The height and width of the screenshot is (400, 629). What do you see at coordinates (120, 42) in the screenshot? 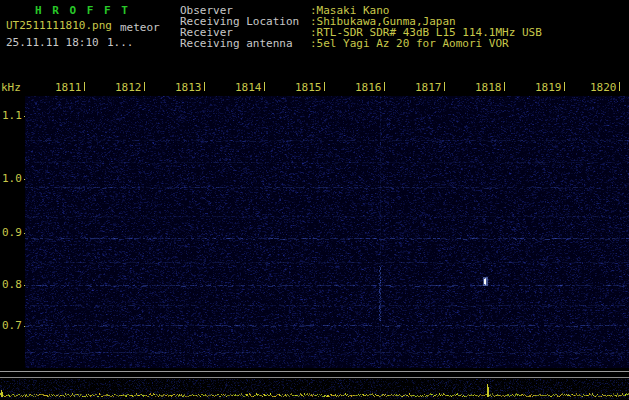
I see `progress-dots: 1...` at bounding box center [120, 42].